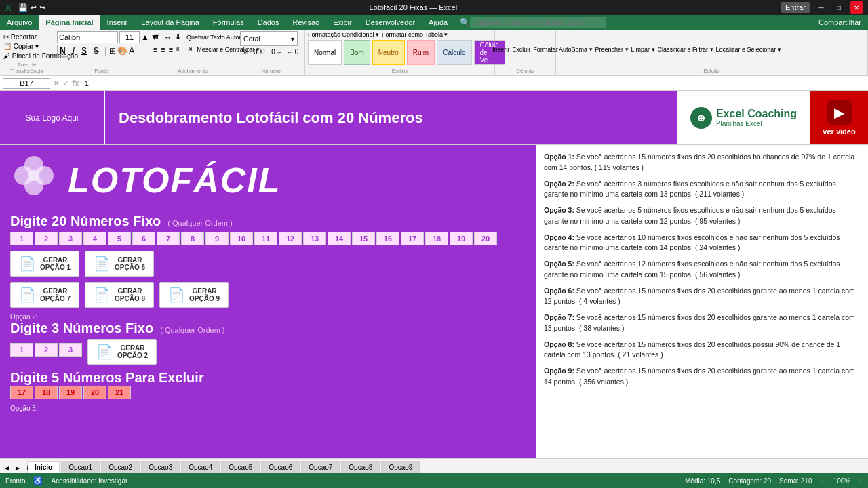 The width and height of the screenshot is (868, 488). Describe the element at coordinates (315, 239) in the screenshot. I see `number-cell: 13` at that location.